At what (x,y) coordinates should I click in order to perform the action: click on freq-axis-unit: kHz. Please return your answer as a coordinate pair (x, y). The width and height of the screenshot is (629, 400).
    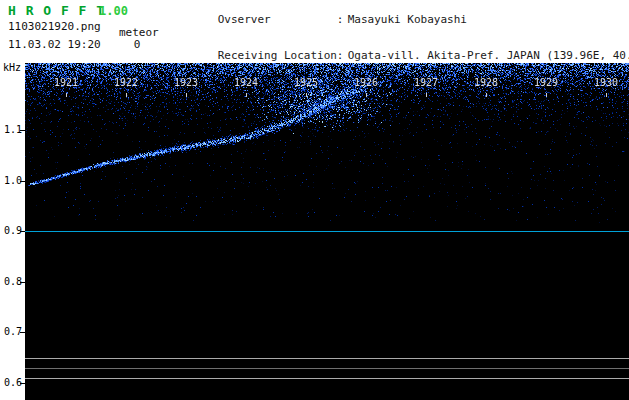
    Looking at the image, I should click on (12, 68).